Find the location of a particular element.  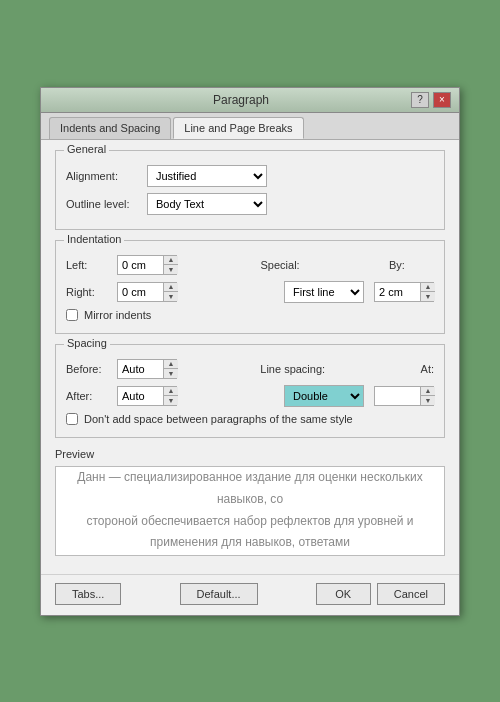

at-input is located at coordinates (398, 396).